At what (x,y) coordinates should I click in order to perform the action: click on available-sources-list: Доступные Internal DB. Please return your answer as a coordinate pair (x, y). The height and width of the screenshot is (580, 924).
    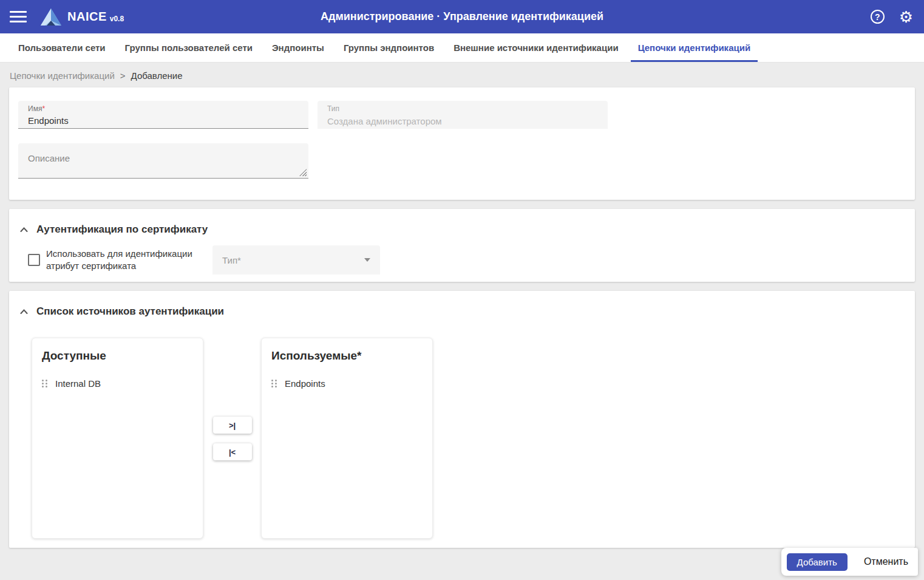
    Looking at the image, I should click on (118, 438).